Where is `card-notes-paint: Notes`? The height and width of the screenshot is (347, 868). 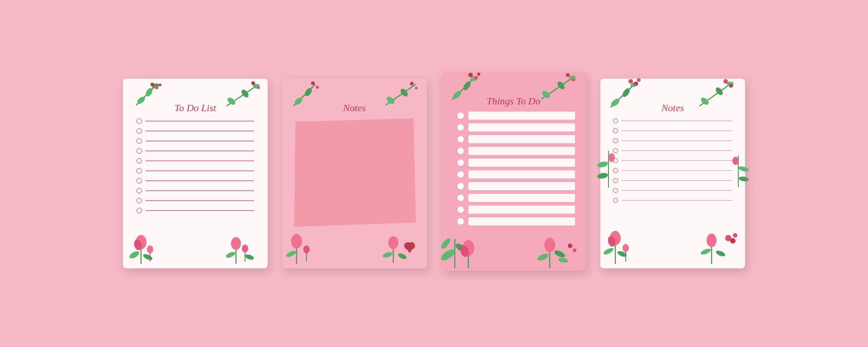
card-notes-paint: Notes is located at coordinates (354, 174).